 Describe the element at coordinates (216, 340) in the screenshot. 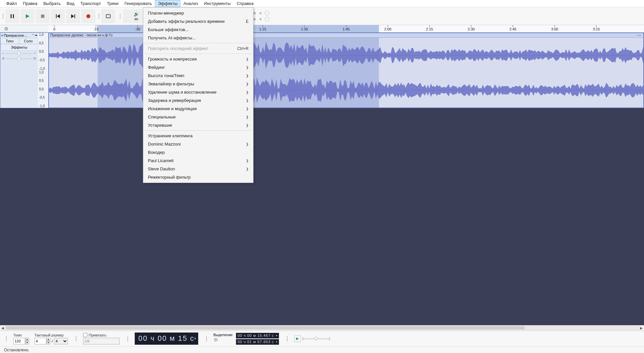

I see `selection-settings-button` at that location.